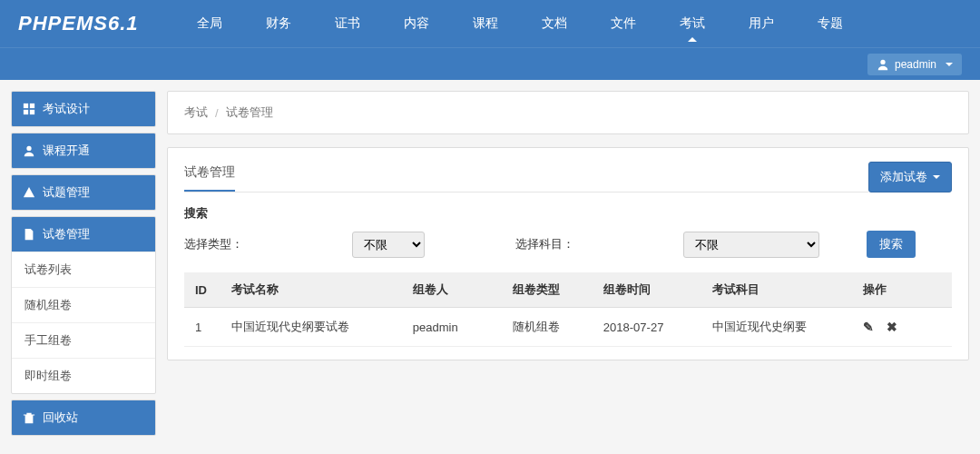  I want to click on file-icon, so click(29, 234).